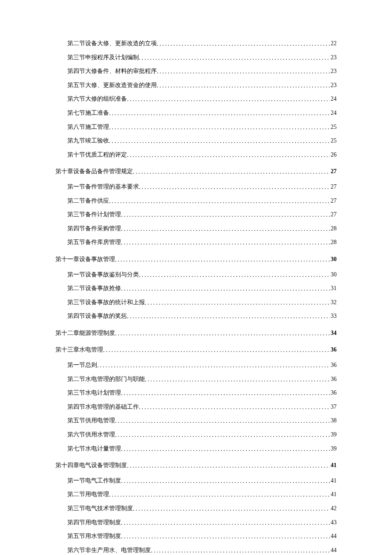 The height and width of the screenshot is (555, 392). I want to click on toc-entry-title: 第二节用电管理, so click(88, 494).